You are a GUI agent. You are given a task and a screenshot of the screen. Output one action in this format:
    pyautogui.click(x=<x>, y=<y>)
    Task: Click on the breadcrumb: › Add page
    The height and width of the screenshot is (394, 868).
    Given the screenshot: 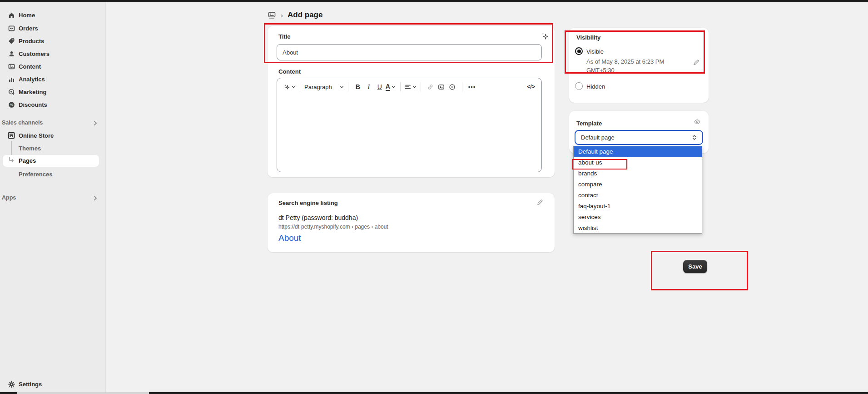 What is the action you would take?
    pyautogui.click(x=295, y=15)
    